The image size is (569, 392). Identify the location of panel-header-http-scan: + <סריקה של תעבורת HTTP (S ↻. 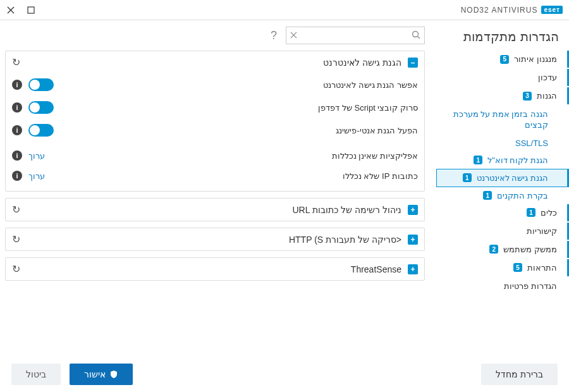
(215, 239).